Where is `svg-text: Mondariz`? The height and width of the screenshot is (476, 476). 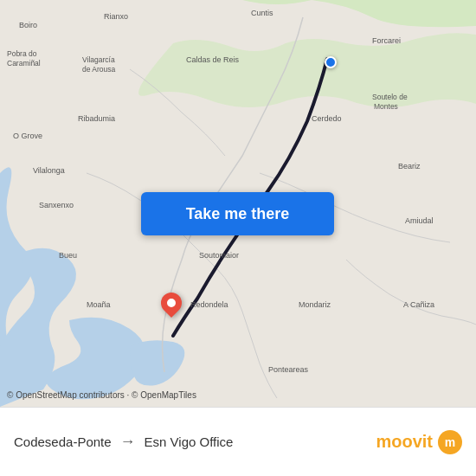 svg-text: Mondariz is located at coordinates (315, 305).